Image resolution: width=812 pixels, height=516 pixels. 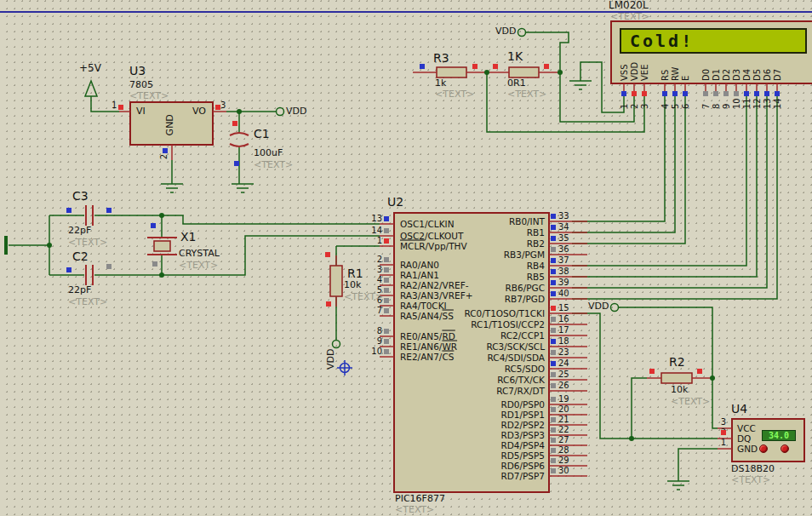 I want to click on u2-pin-number: 35, so click(x=563, y=238).